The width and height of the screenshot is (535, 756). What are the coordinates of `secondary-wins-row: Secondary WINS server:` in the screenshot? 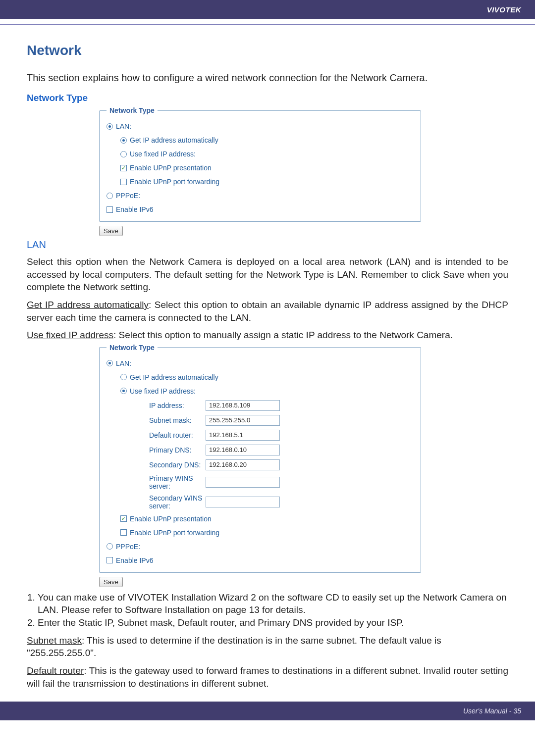 It's located at (260, 502).